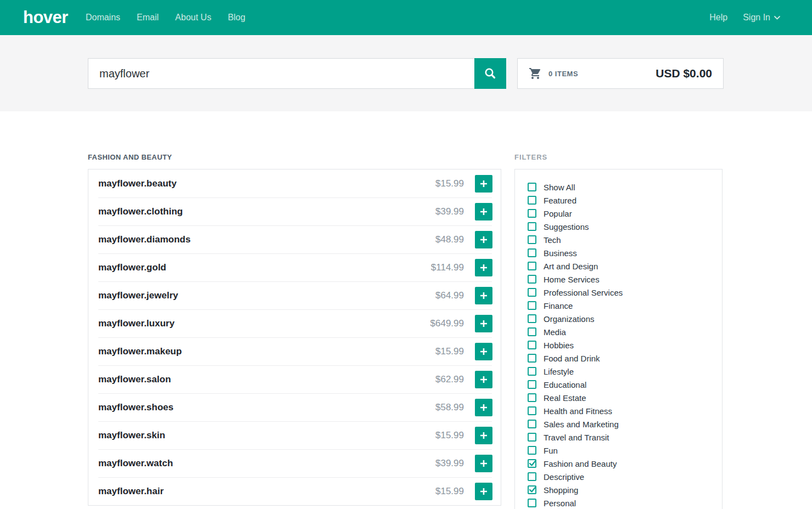 This screenshot has height=509, width=812. What do you see at coordinates (619, 292) in the screenshot?
I see `filter-checkbox-row: Professional Services` at bounding box center [619, 292].